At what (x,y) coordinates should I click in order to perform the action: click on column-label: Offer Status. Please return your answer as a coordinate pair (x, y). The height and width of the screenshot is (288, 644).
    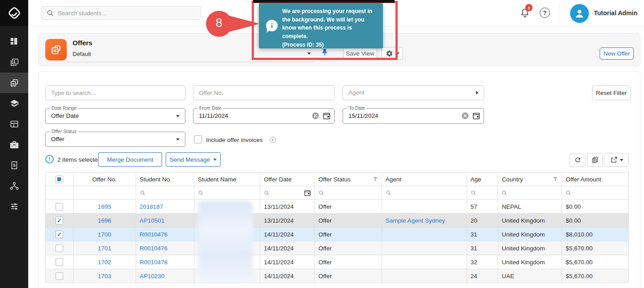
    Looking at the image, I should click on (335, 179).